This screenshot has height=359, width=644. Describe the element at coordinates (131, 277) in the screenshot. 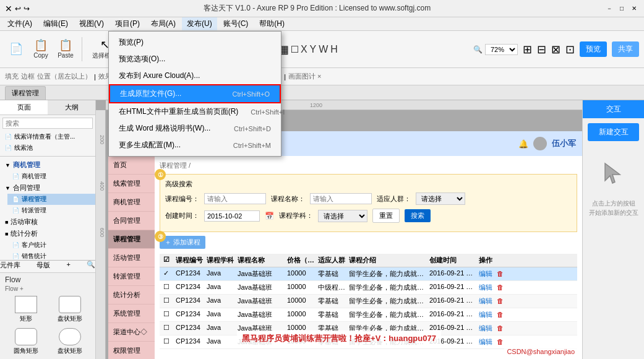

I see `crm-nav-transfer: 转派管理` at that location.